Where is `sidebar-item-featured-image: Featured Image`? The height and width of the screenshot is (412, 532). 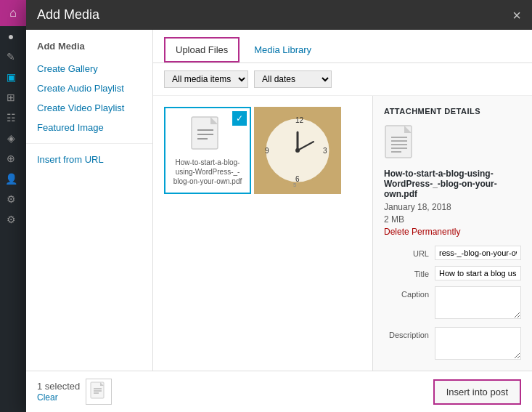 sidebar-item-featured-image: Featured Image is located at coordinates (89, 128).